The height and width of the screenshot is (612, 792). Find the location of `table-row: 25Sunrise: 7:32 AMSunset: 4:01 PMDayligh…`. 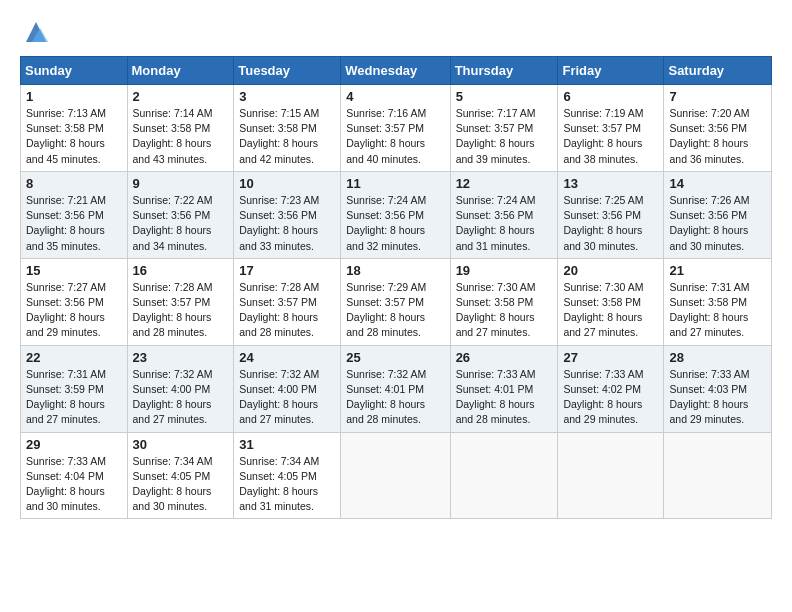

table-row: 25Sunrise: 7:32 AMSunset: 4:01 PMDayligh… is located at coordinates (396, 388).